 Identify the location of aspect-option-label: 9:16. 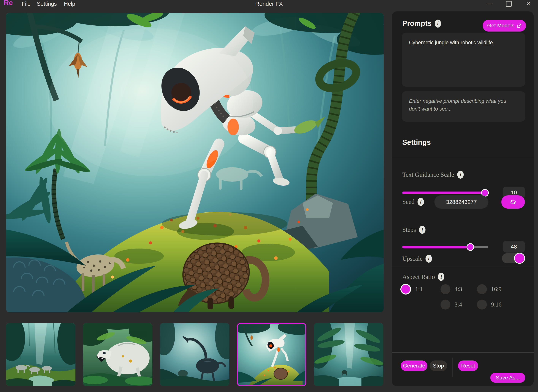
(496, 305).